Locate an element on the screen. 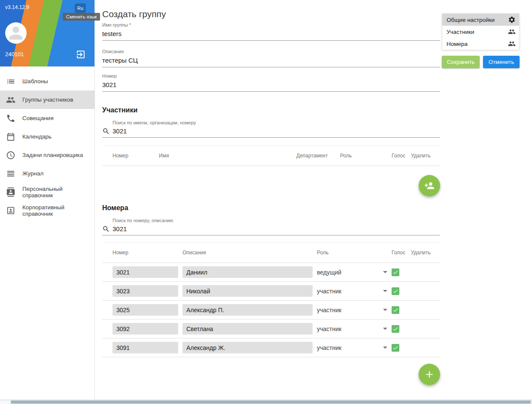 The image size is (532, 404). sidebar-item-journal: Журнал is located at coordinates (47, 173).